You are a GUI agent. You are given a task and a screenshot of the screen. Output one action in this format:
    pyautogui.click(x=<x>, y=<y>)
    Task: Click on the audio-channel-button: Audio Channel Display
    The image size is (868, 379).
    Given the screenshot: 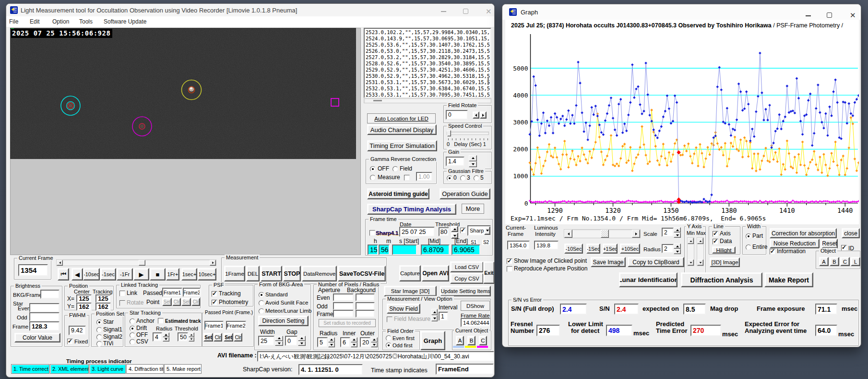 What is the action you would take?
    pyautogui.click(x=402, y=130)
    